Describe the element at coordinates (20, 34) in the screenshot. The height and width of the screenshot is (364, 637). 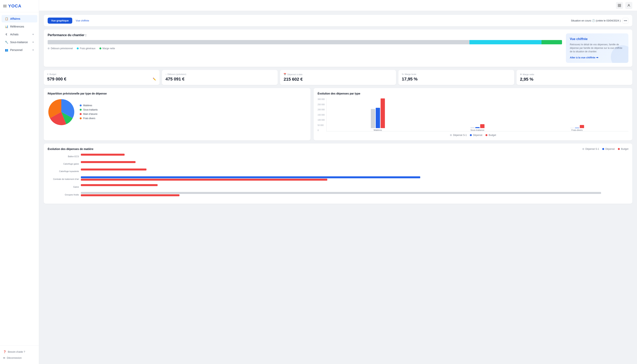
I see `sidebar-item-achats: € Achats ▼` at that location.